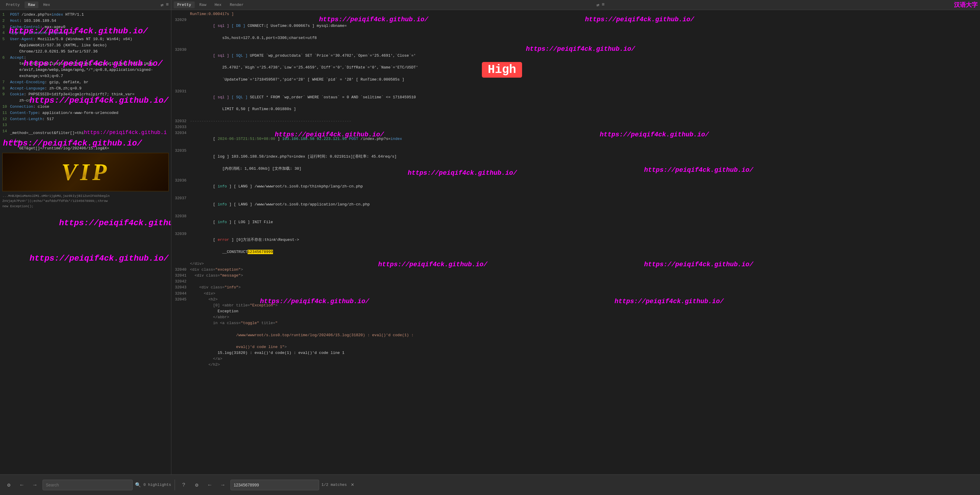 This screenshot has height=495, width=980. I want to click on search-input, so click(88, 485).